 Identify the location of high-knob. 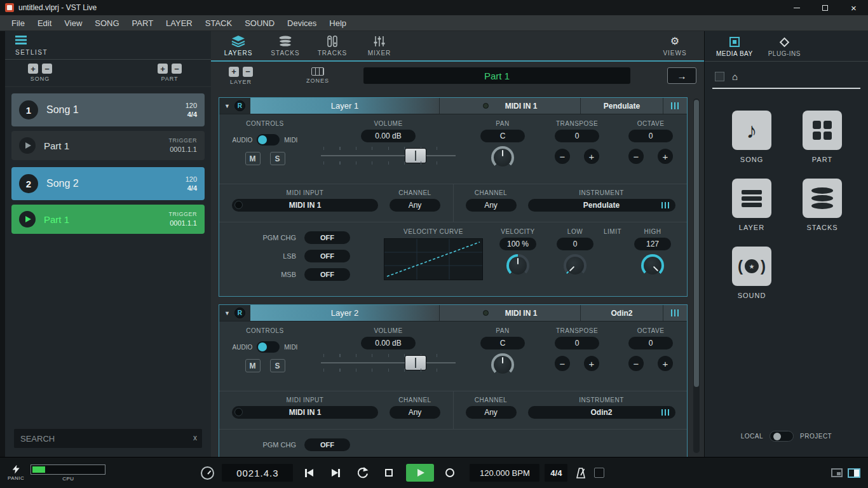
(653, 266).